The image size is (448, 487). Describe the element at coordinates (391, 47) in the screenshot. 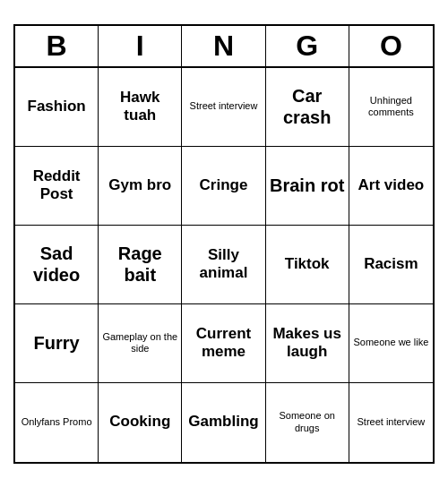

I see `header-letter: O` at that location.